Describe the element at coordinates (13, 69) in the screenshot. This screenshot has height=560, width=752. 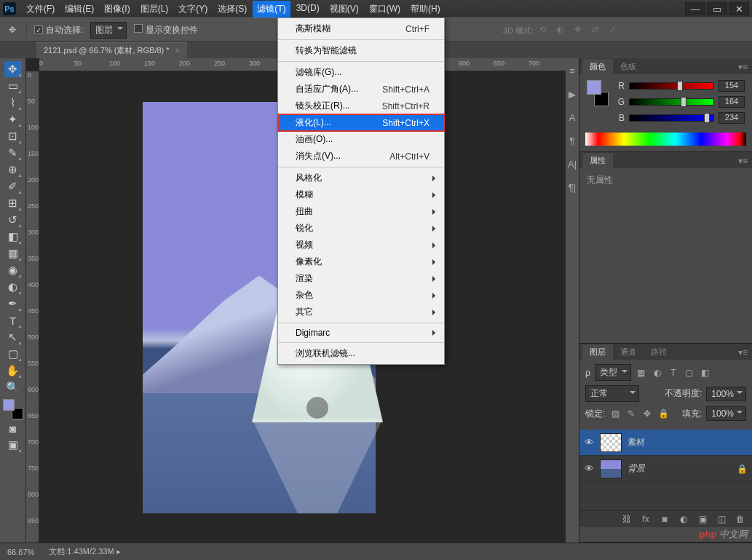
I see `move-tool: ✥` at that location.